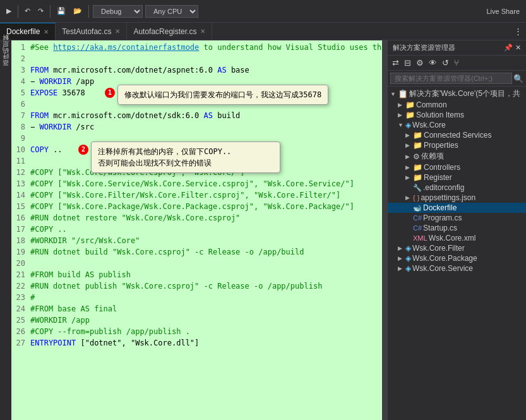 Image resolution: width=526 pixels, height=420 pixels. Describe the element at coordinates (401, 115) in the screenshot. I see `solution-items-expand: ▶` at that location.